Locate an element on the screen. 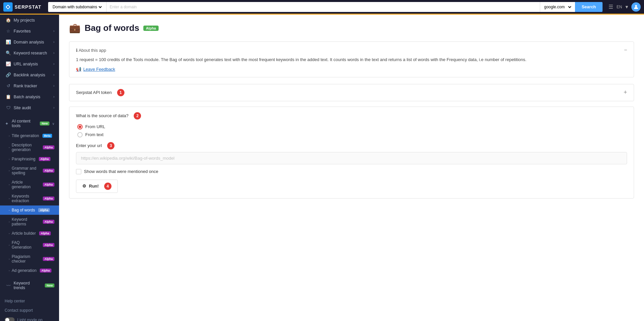 The height and width of the screenshot is (321, 644). contact-support-link: Contact support is located at coordinates (30, 310).